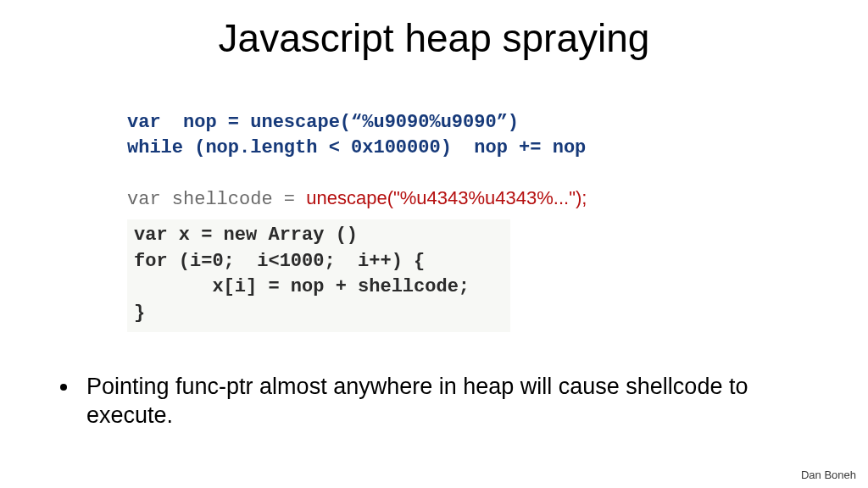 This screenshot has height=488, width=868. Describe the element at coordinates (356, 147) in the screenshot. I see `code-line-2: while (nop.length < 0x100000) nop += nop` at that location.